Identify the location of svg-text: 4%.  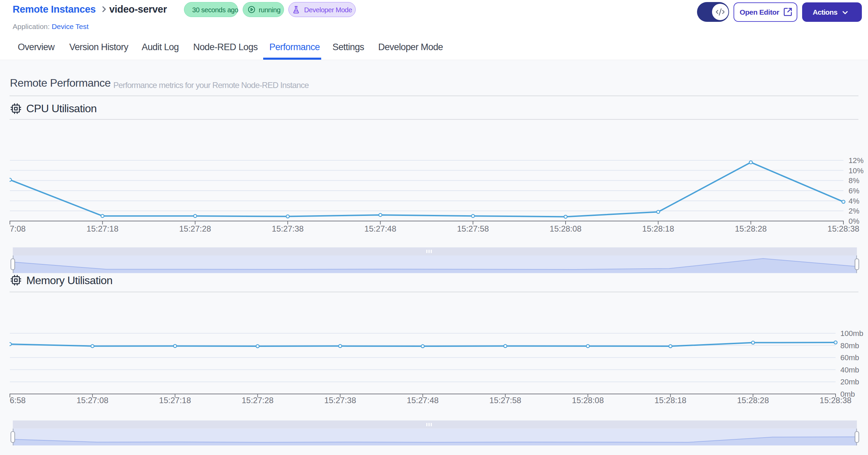
(854, 201).